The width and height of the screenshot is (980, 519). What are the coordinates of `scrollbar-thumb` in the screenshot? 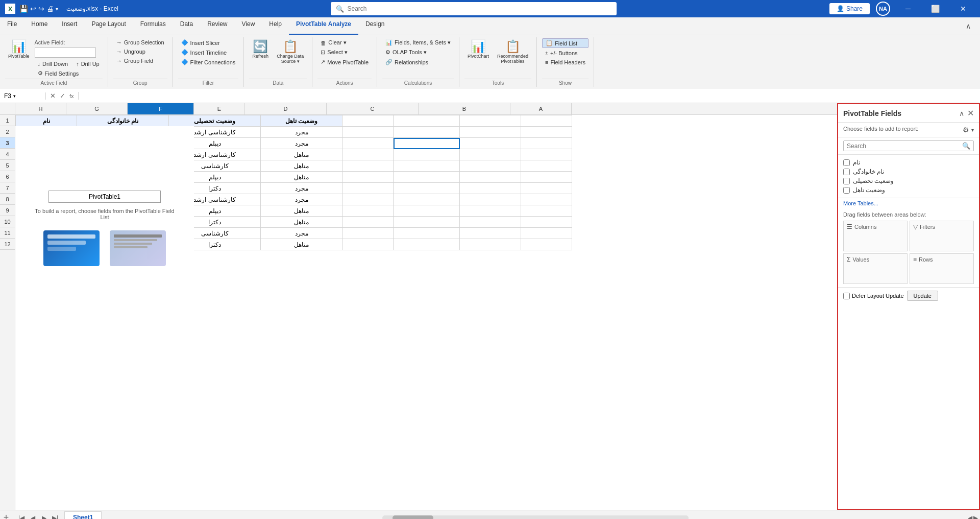 It's located at (413, 517).